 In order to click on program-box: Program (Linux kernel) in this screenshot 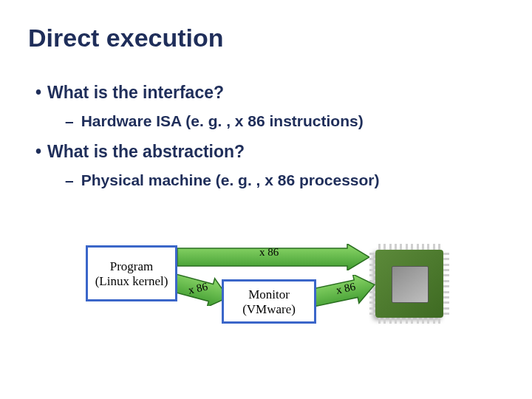, I will do `click(132, 273)`.